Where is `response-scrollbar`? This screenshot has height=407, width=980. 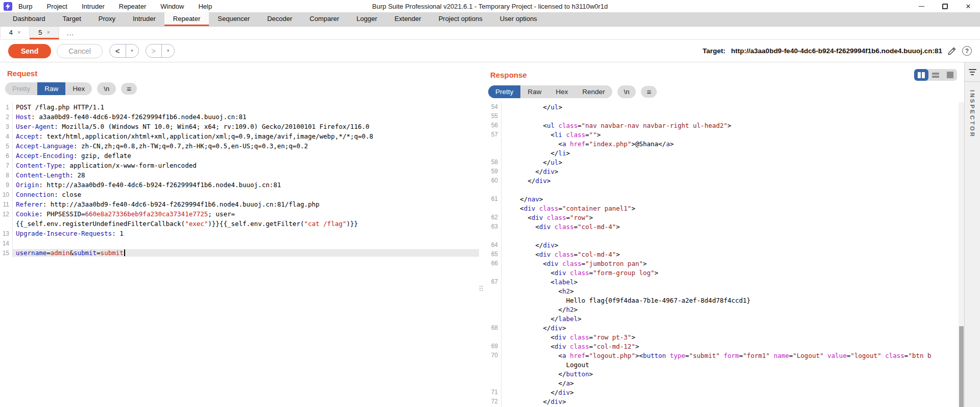
response-scrollbar is located at coordinates (961, 255).